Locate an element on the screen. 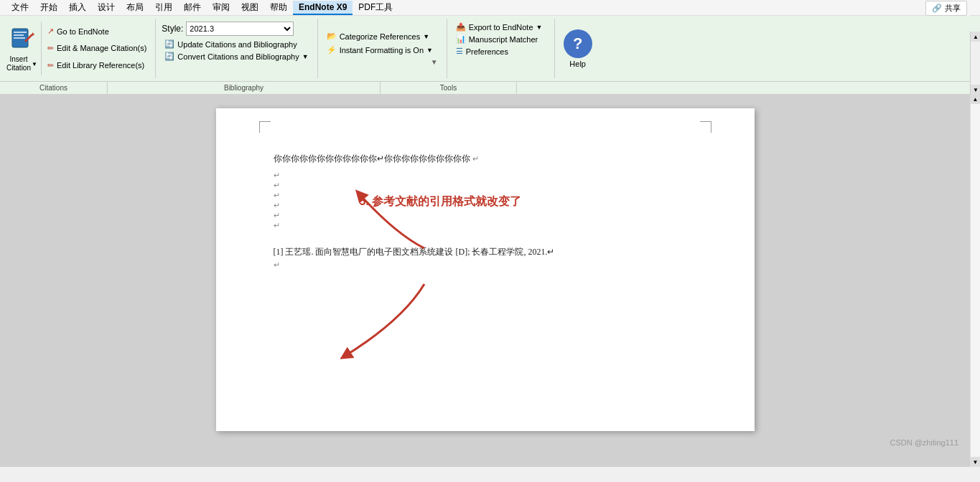 The width and height of the screenshot is (980, 482). edit-library-label: Edit Library Reference(s) is located at coordinates (101, 65).